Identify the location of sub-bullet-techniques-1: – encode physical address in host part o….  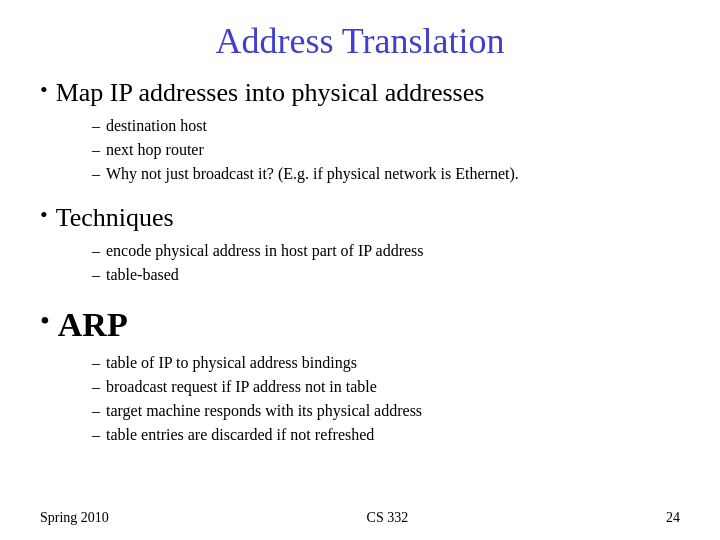
(386, 250).